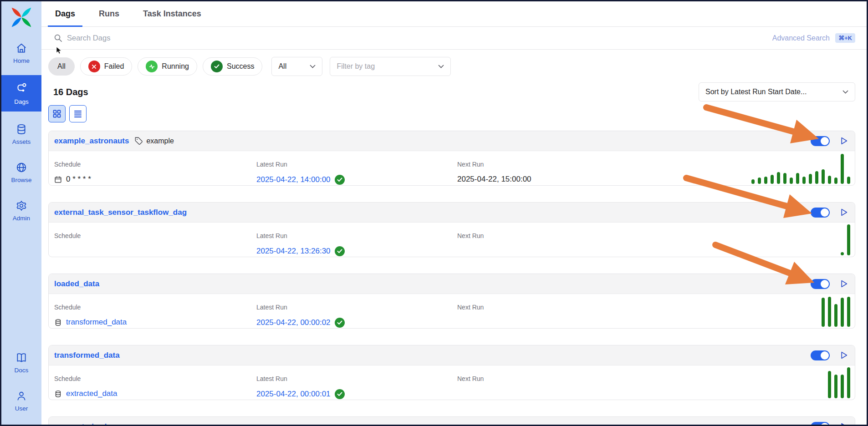 The image size is (868, 426). Describe the element at coordinates (293, 180) in the screenshot. I see `latest-run-link: 2025-04-22, 14:00:00` at that location.